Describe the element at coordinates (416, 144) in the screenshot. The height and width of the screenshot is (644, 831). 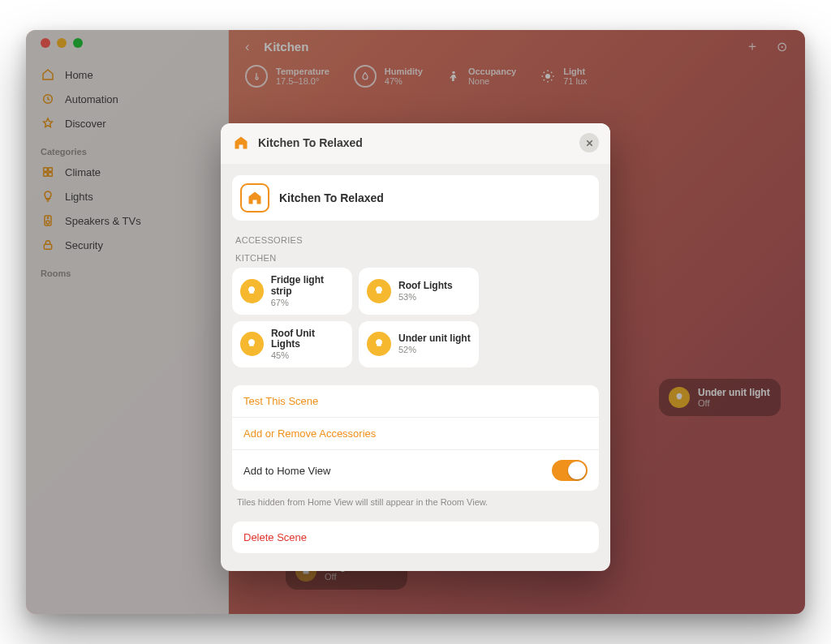
I see `modal-header: Kitchen To Relaxed` at that location.